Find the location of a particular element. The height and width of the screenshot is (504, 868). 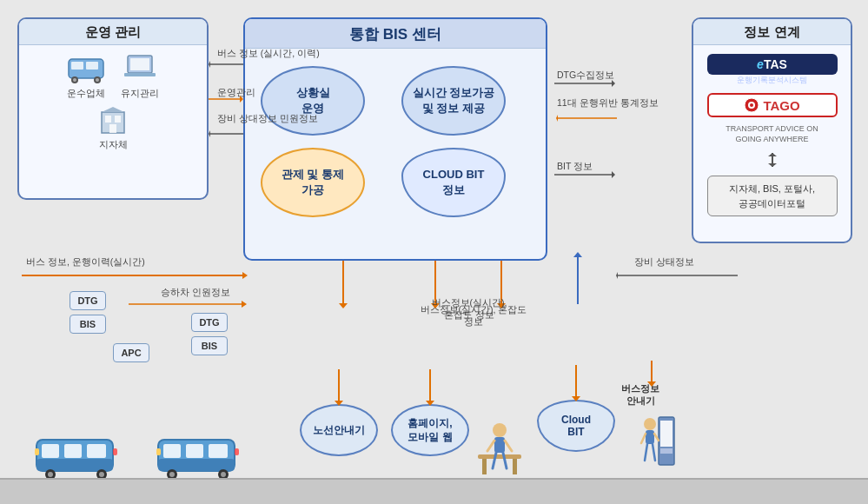

laptop-svg is located at coordinates (140, 69).